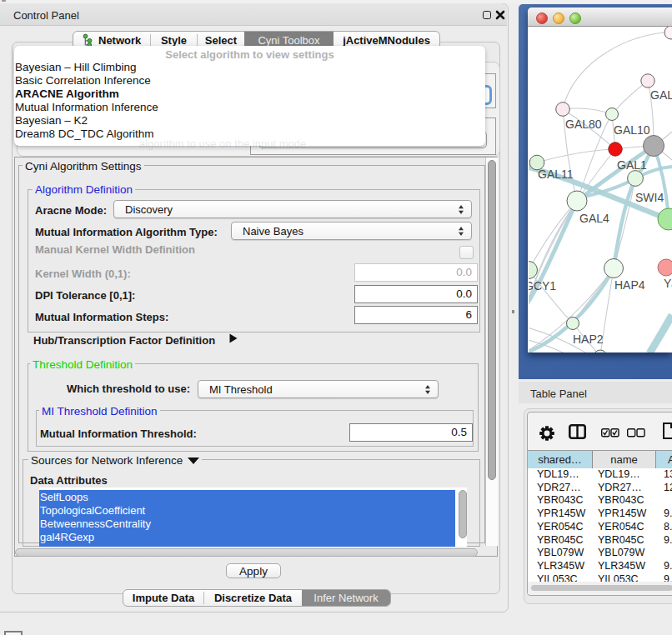 This screenshot has width=672, height=635. What do you see at coordinates (555, 174) in the screenshot?
I see `svg-text: GAL11` at bounding box center [555, 174].